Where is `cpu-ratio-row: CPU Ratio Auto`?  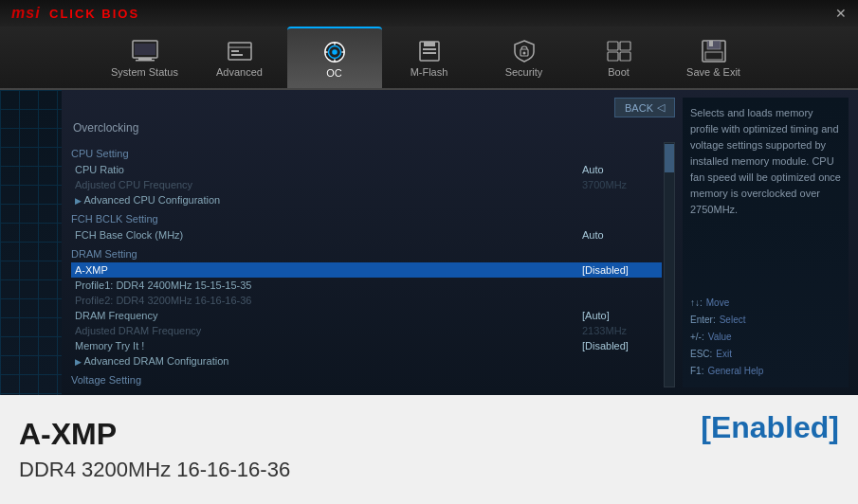
cpu-ratio-row: CPU Ratio Auto is located at coordinates (366, 170).